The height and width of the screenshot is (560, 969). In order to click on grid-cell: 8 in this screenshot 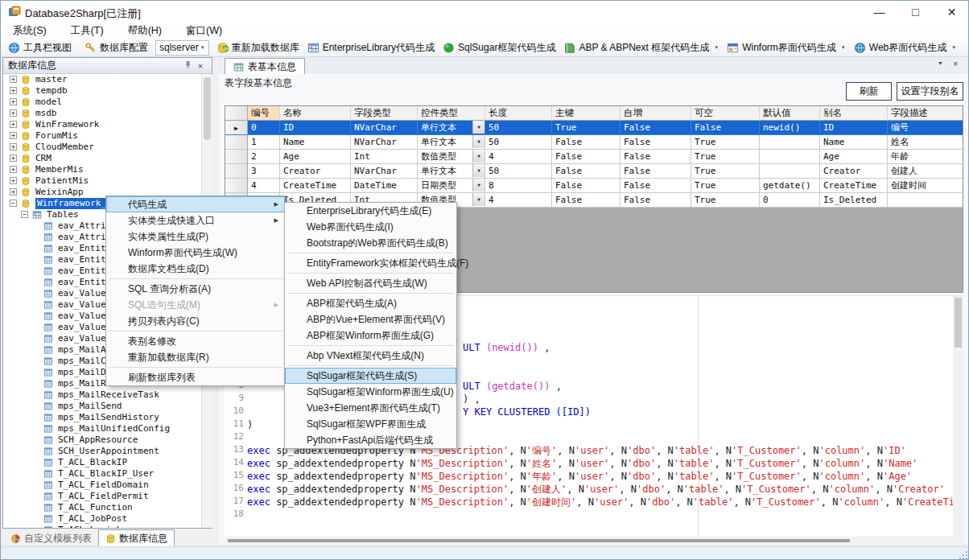, I will do `click(518, 186)`.